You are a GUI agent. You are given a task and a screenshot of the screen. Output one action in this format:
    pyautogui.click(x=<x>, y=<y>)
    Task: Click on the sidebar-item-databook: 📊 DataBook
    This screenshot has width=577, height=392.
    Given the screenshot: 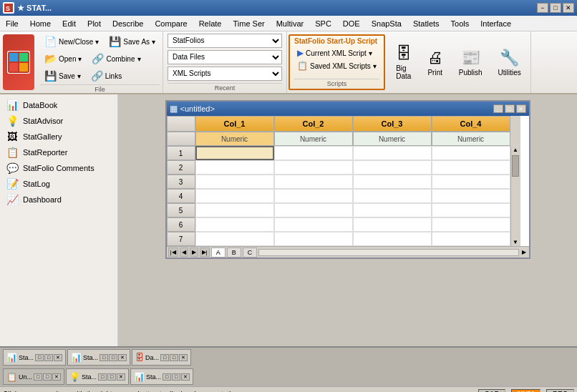 What is the action you would take?
    pyautogui.click(x=59, y=105)
    